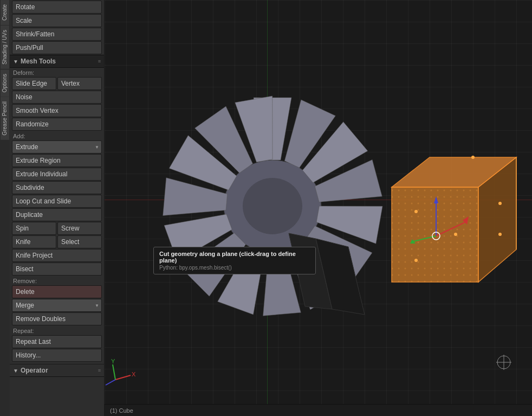 The height and width of the screenshot is (416, 532). Describe the element at coordinates (121, 411) in the screenshot. I see `selected-object-label: (1) Cube` at that location.